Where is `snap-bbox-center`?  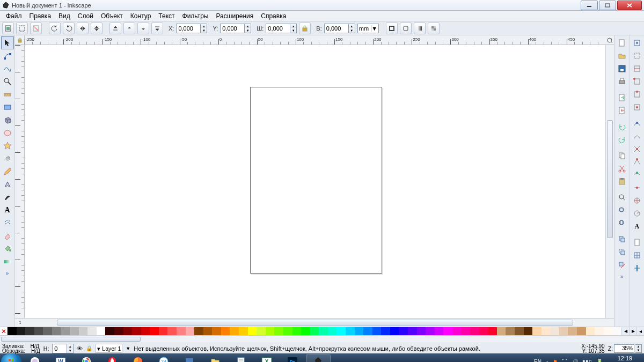 snap-bbox-center is located at coordinates (637, 107).